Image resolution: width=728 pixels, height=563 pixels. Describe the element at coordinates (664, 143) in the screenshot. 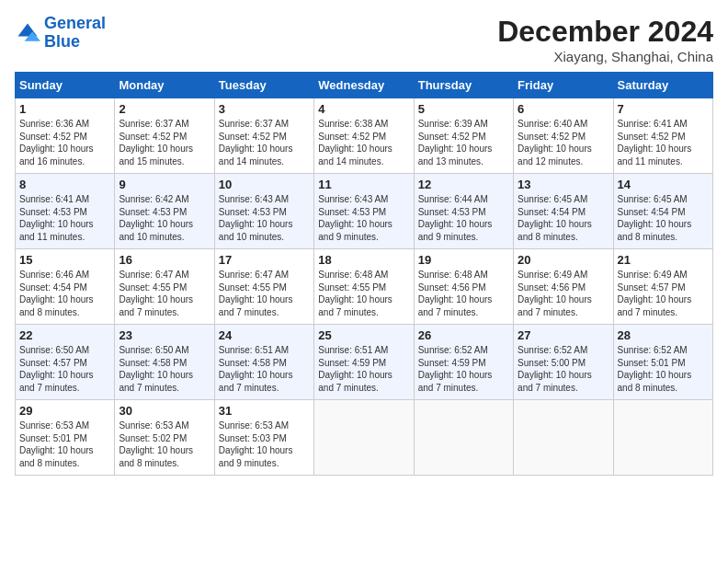

I see `day-info: Sunrise: 6:41 AM Sunset: 4:52 PM Dayligh…` at that location.